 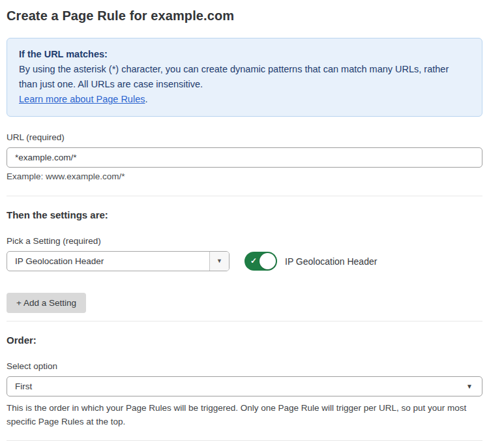 I want to click on toggle-knob, so click(x=267, y=261).